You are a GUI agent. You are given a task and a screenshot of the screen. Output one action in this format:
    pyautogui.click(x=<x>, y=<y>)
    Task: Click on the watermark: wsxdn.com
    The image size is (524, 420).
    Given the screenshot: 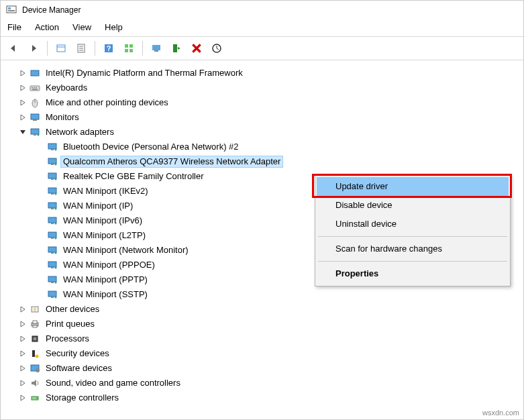 What is the action you would take?
    pyautogui.click(x=501, y=413)
    